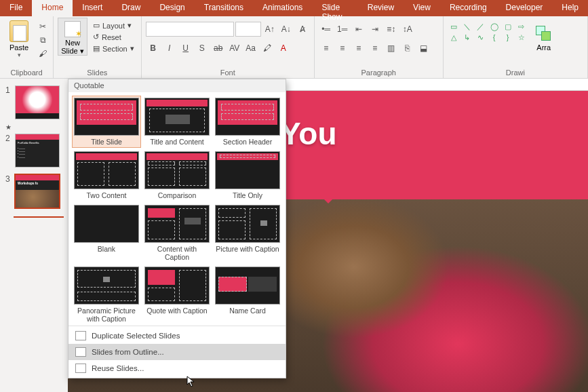 Image resolution: width=588 pixels, height=392 pixels. Describe the element at coordinates (359, 48) in the screenshot. I see `align-right-button: ≡` at that location.